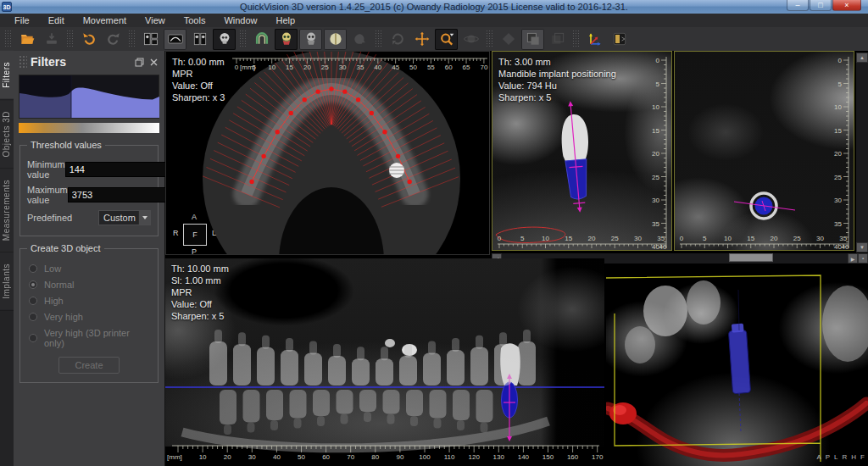  Describe the element at coordinates (89, 301) in the screenshot. I see `quality-radio-high: High` at that location.